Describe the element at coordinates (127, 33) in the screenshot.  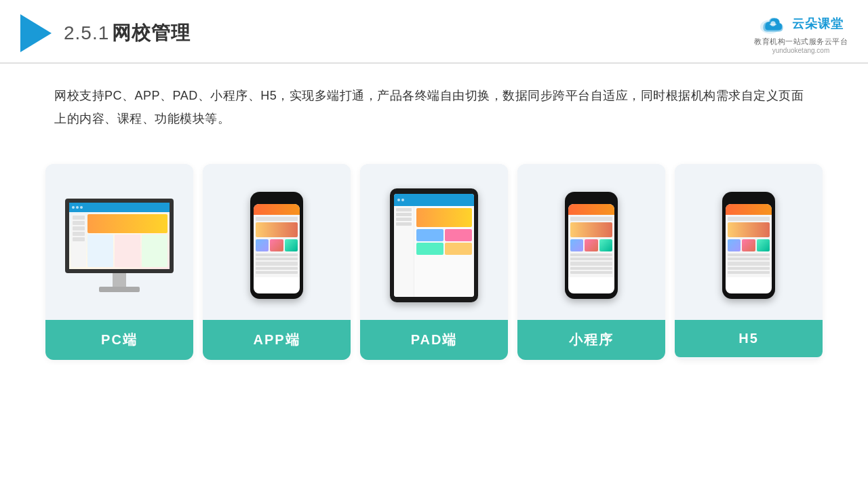
I see `page-title: 2.5.1网校管理` at that location.